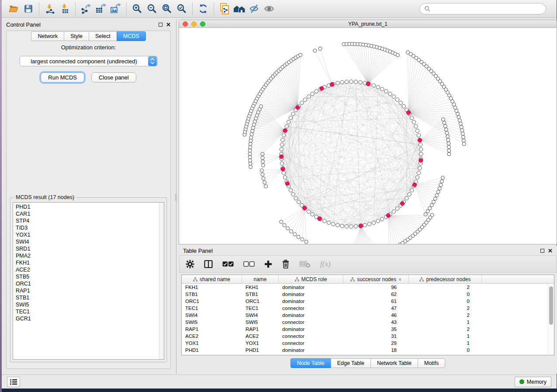 This screenshot has height=392, width=557. I want to click on run-mcds-button: Run MCDS, so click(62, 78).